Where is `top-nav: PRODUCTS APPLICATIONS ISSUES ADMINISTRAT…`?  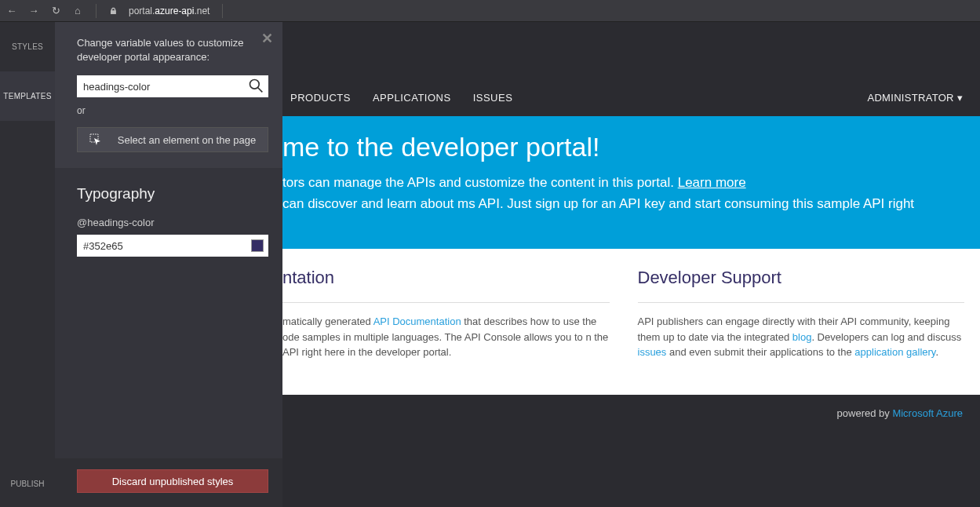
top-nav: PRODUCTS APPLICATIONS ISSUES ADMINISTRAT… is located at coordinates (631, 69).